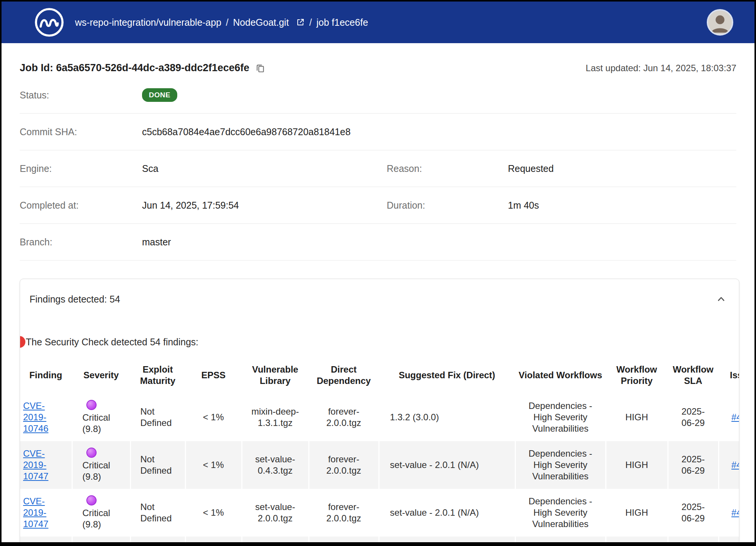 The height and width of the screenshot is (546, 756). Describe the element at coordinates (153, 68) in the screenshot. I see `job-id-value: 6a5a6570-526d-44dc-a389-ddc2f1ece6fe` at that location.